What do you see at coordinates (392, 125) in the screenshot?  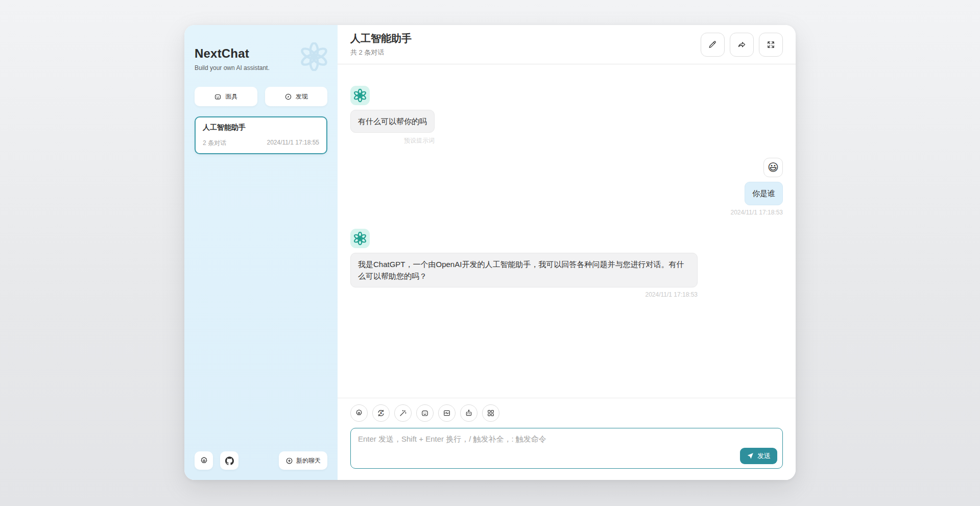 I see `bot-message-body: 有什么可以帮你的吗 预设提示词` at bounding box center [392, 125].